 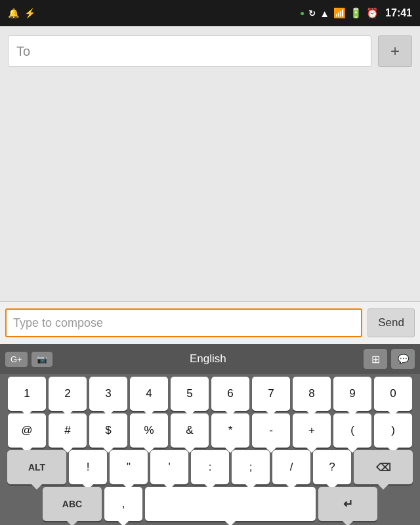 I want to click on key-dollar: $, so click(x=108, y=430).